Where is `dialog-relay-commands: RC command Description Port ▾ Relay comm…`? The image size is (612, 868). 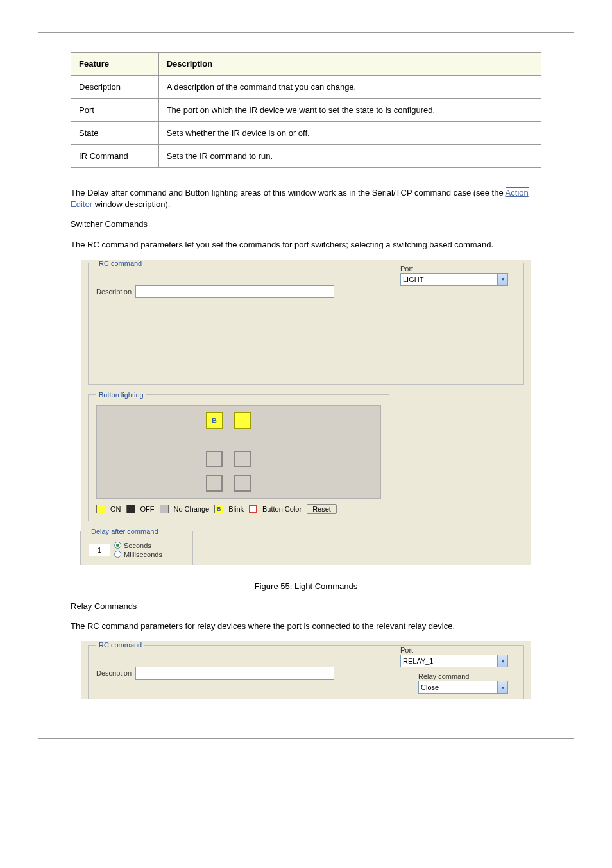
dialog-relay-commands: RC command Description Port ▾ Relay comm… is located at coordinates (306, 671).